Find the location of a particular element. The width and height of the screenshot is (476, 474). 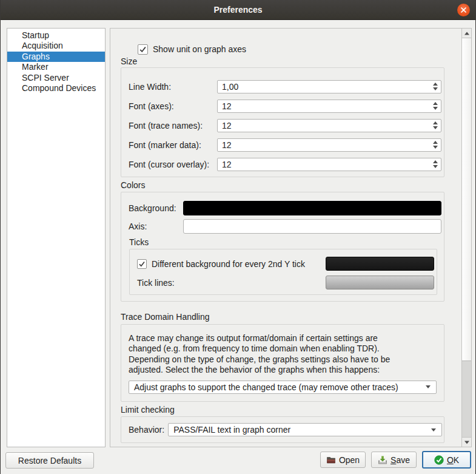

font-axes-value: 12 is located at coordinates (324, 106).